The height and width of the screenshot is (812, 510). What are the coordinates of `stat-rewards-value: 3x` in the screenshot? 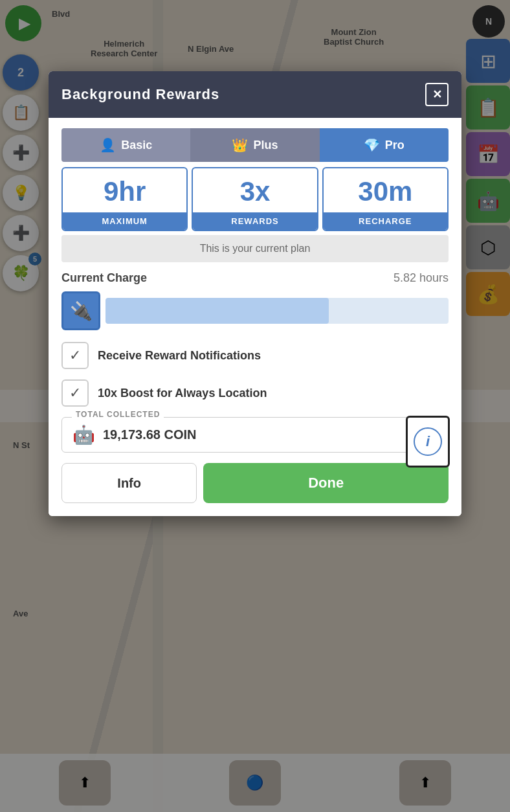 It's located at (255, 190).